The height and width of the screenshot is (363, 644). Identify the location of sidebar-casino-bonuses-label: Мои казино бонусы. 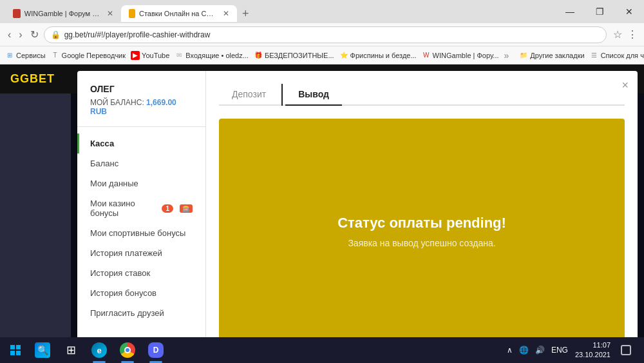
(124, 208).